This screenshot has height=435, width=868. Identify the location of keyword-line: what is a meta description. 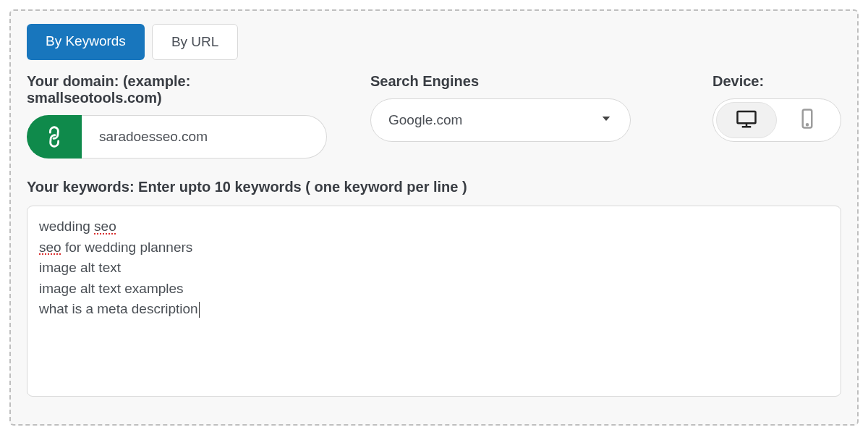
(434, 310).